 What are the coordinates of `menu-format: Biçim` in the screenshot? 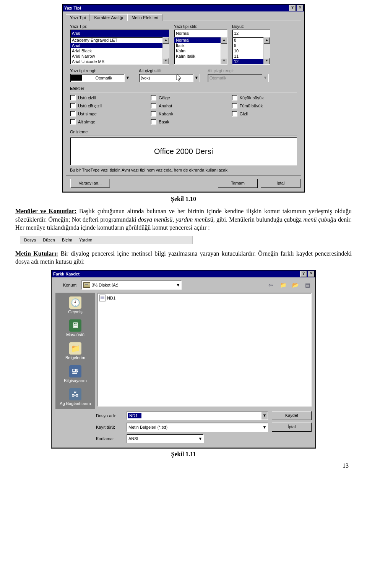 It's located at (67, 240).